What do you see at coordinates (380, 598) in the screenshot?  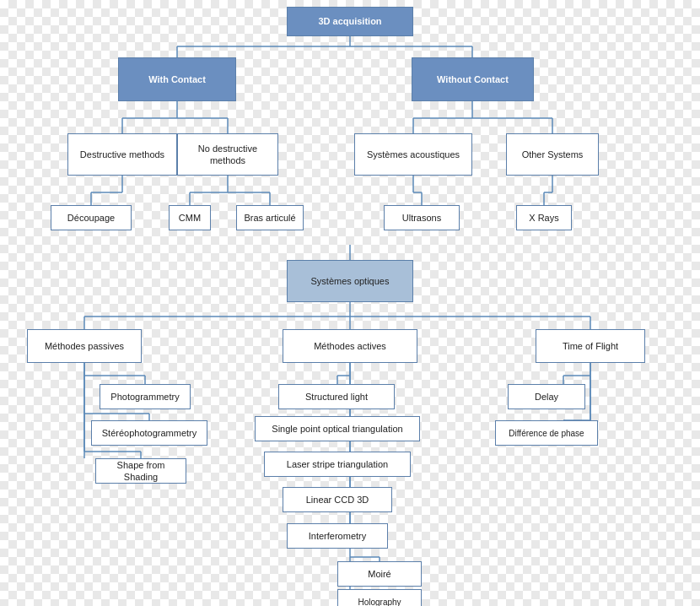 I see `node-holography: Holography` at bounding box center [380, 598].